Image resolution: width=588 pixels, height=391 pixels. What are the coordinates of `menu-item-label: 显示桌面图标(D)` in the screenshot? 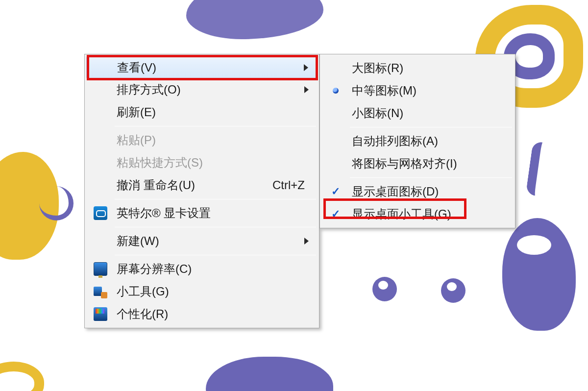 It's located at (432, 192).